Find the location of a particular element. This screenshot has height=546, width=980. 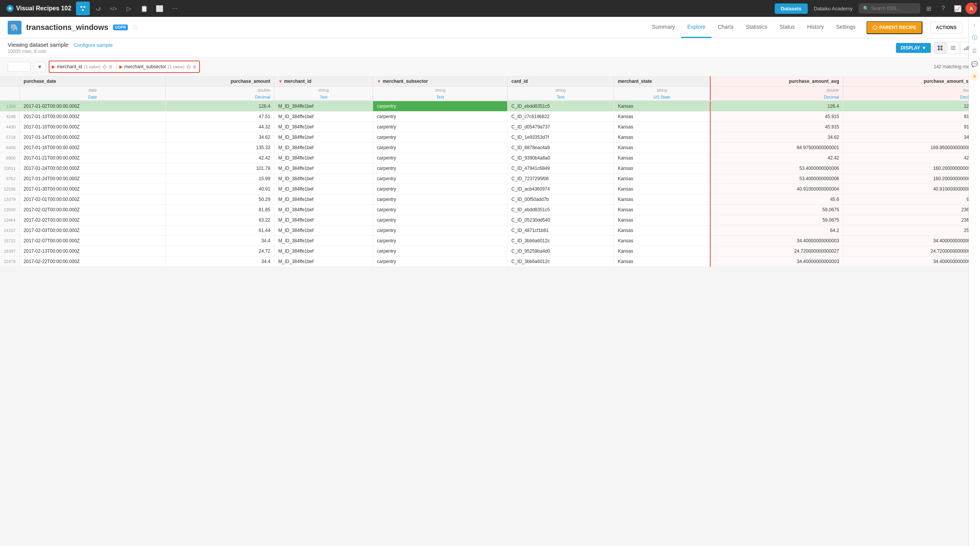

search-box: 🔍 Search DSS... is located at coordinates (889, 8).